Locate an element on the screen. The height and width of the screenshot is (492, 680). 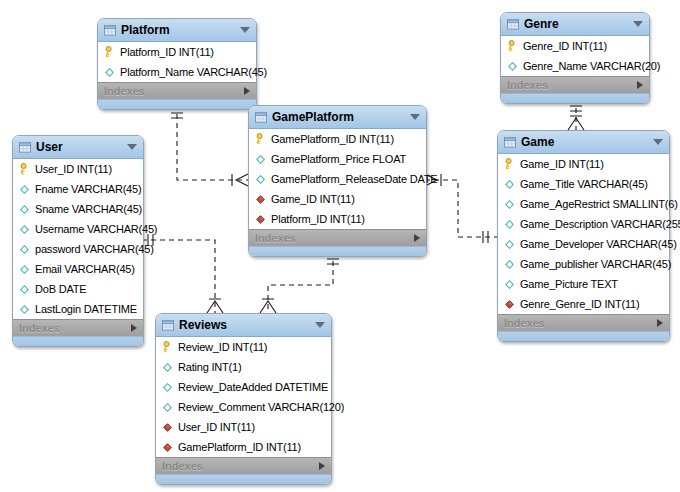
column-row: Email VARCHAR(45) is located at coordinates (78, 269).